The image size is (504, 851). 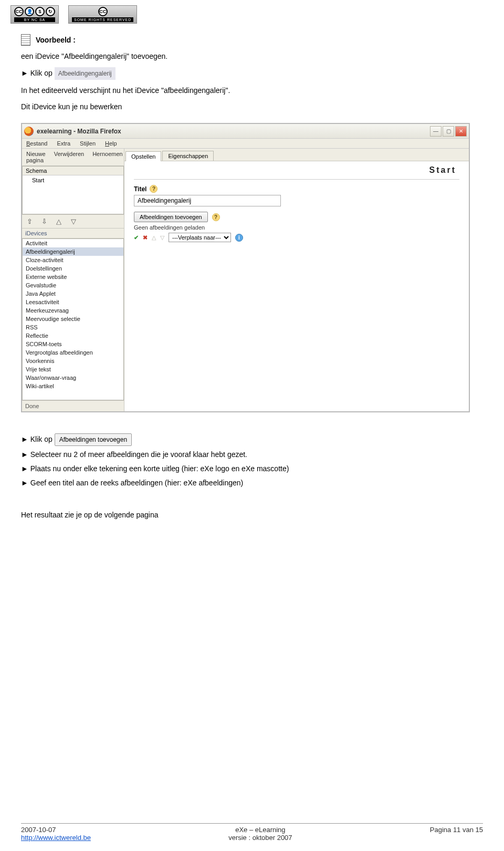 What do you see at coordinates (246, 144) in the screenshot?
I see `menubar: Bestand Extra Stijlen Help` at bounding box center [246, 144].